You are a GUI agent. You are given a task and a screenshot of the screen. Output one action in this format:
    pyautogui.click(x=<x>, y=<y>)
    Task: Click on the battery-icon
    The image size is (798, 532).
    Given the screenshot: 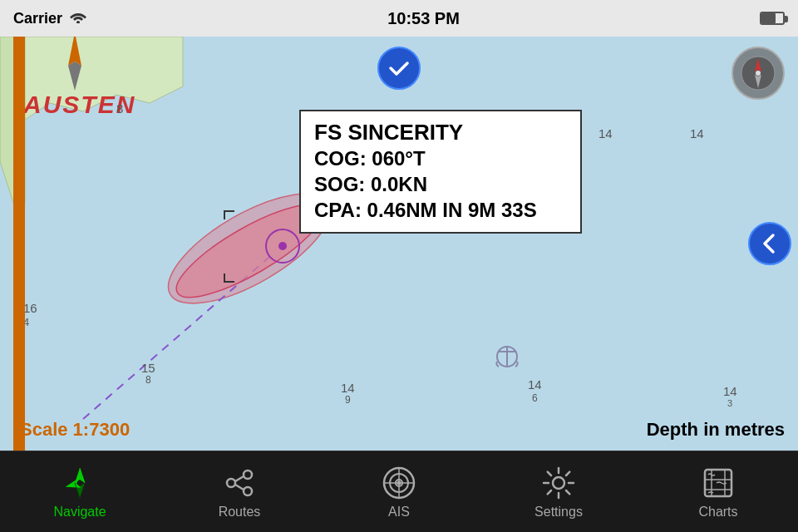 What is the action you would take?
    pyautogui.click(x=772, y=18)
    